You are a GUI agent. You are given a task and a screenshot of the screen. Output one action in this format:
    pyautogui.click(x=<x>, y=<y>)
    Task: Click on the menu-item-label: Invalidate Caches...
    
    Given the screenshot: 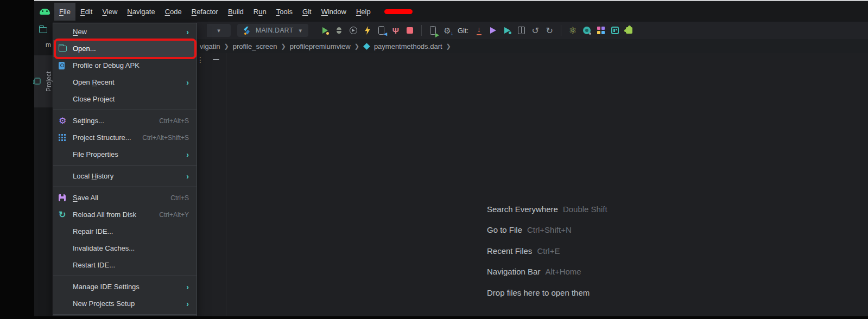 What is the action you would take?
    pyautogui.click(x=131, y=248)
    